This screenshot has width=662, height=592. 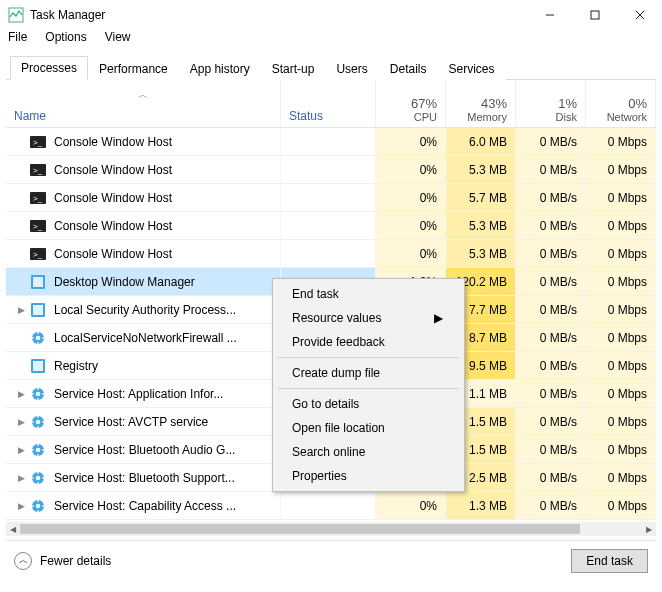 I want to click on fewer-details-button: ︿ Fewer details, so click(x=62, y=561).